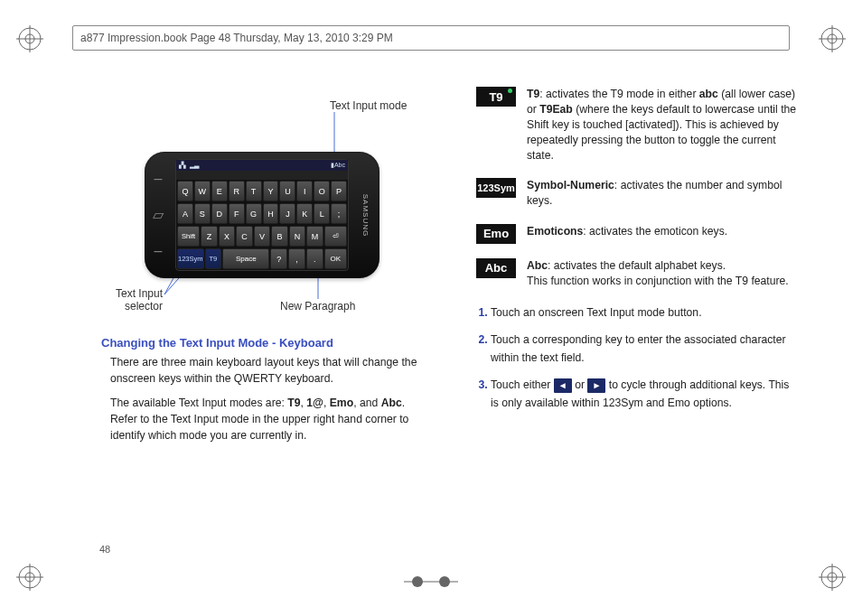 This screenshot has height=616, width=862. What do you see at coordinates (210, 237) in the screenshot?
I see `key-z: Z` at bounding box center [210, 237].